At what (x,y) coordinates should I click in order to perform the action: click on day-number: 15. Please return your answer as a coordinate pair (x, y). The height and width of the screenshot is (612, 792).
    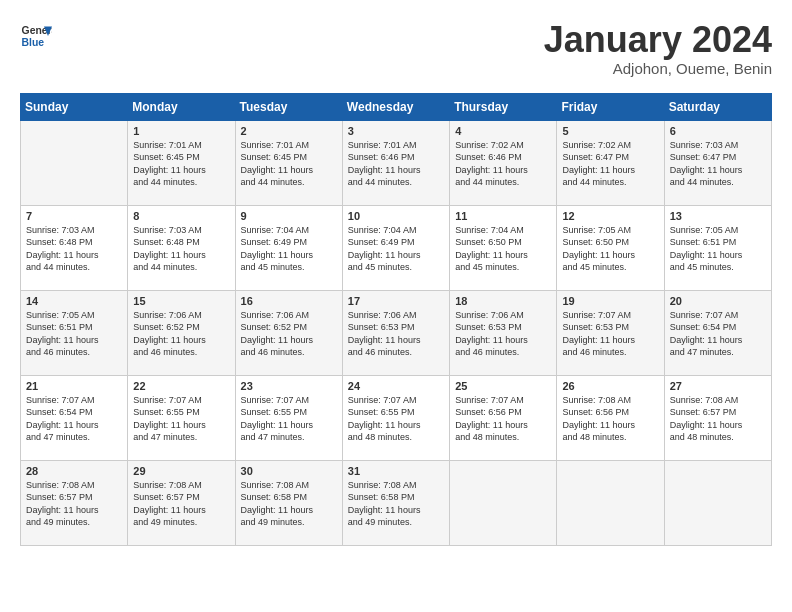
    Looking at the image, I should click on (181, 301).